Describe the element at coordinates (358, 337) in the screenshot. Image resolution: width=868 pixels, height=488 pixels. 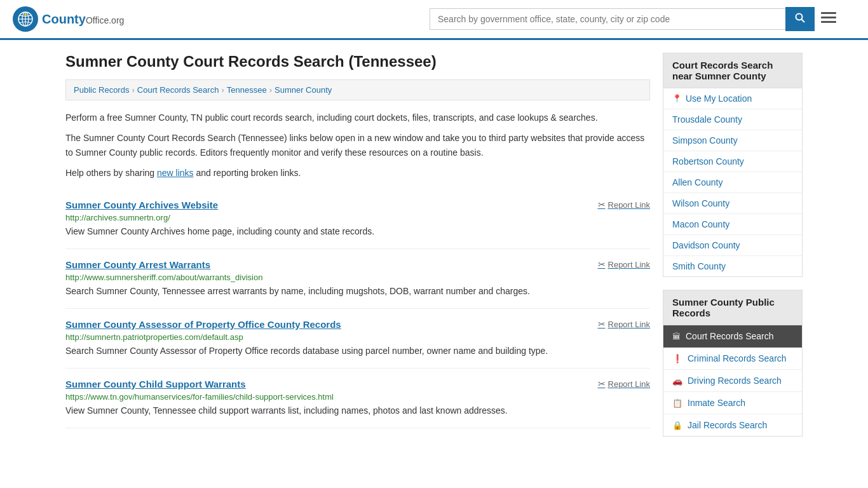
I see `result-url: http://sumnertn.patriotproperties.com/de…` at that location.